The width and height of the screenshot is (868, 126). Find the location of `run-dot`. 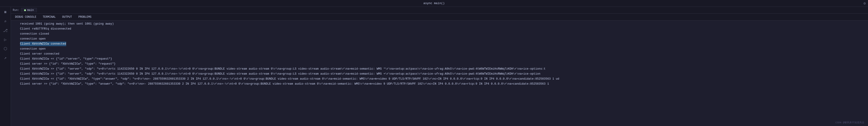

run-dot is located at coordinates (25, 10).